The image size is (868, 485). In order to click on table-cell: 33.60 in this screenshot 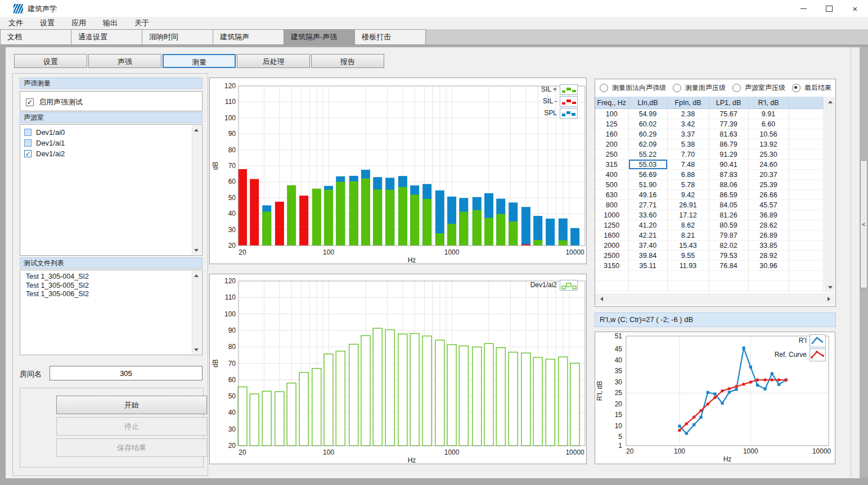, I will do `click(648, 215)`.